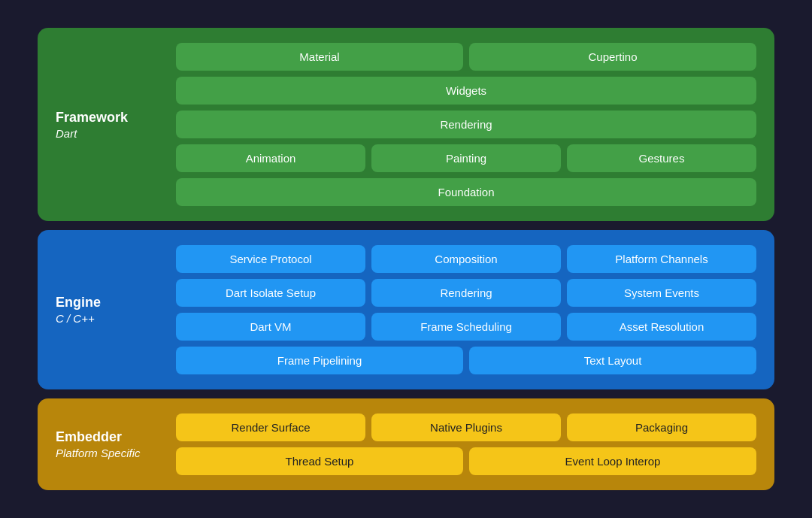 The image size is (812, 518). Describe the element at coordinates (613, 57) in the screenshot. I see `cell-cupertino: Cupertino` at that location.